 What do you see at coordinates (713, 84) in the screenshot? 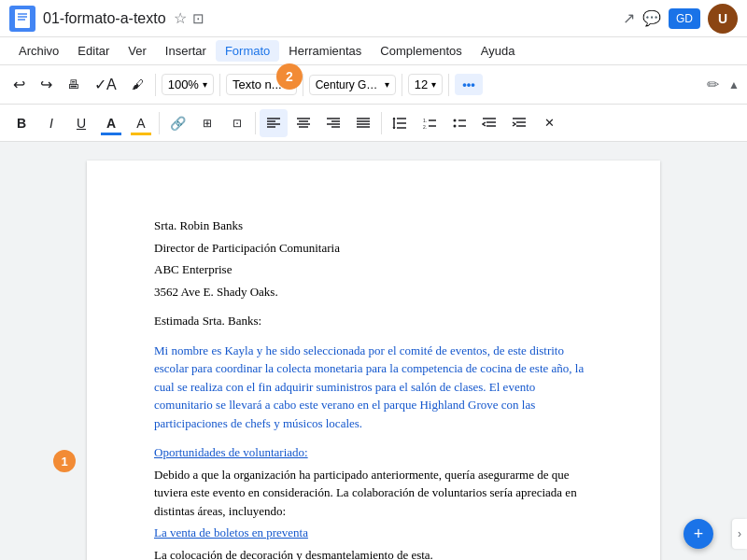
I see `edit-mode-button: ✏` at bounding box center [713, 84].